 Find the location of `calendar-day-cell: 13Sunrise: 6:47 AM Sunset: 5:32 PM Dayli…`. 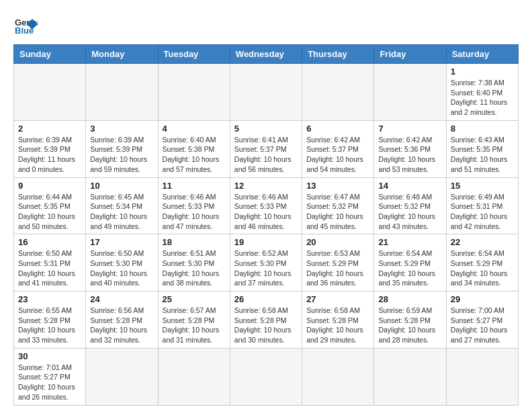

calendar-day-cell: 13Sunrise: 6:47 AM Sunset: 5:32 PM Dayli… is located at coordinates (339, 205).